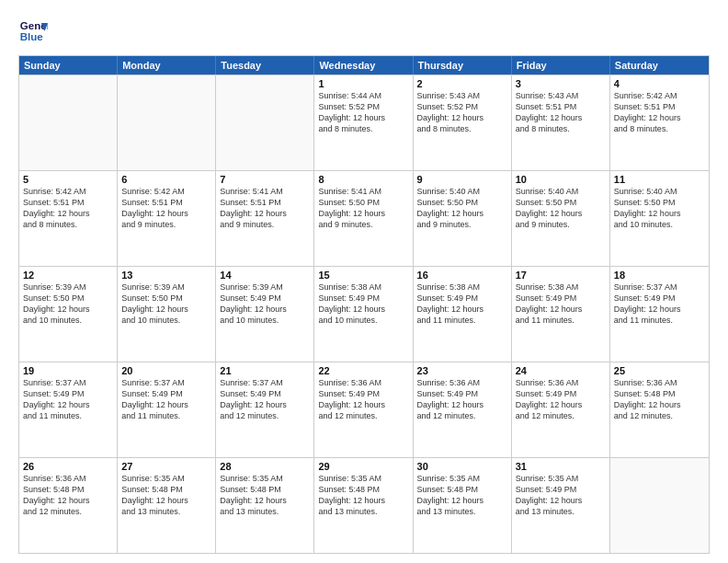  I want to click on day-number: 11, so click(660, 179).